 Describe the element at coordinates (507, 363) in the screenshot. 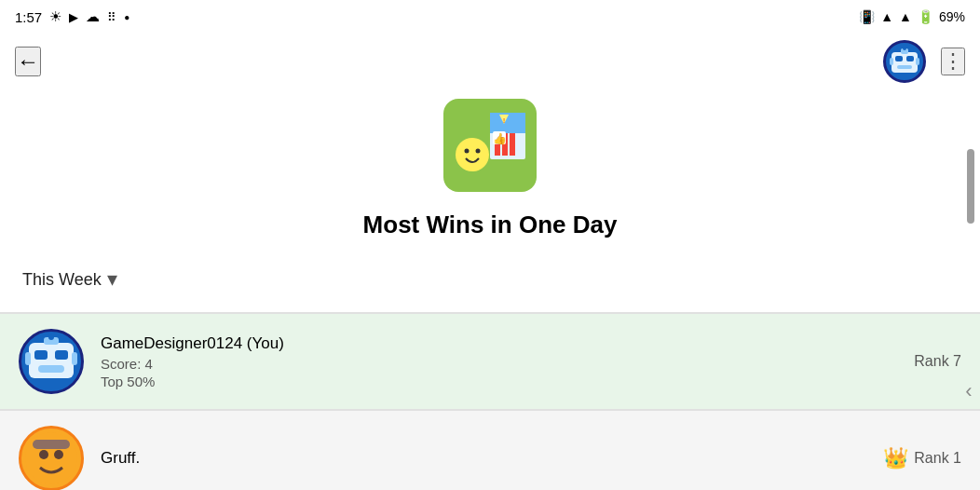

I see `current-user-score: Score: 4` at that location.